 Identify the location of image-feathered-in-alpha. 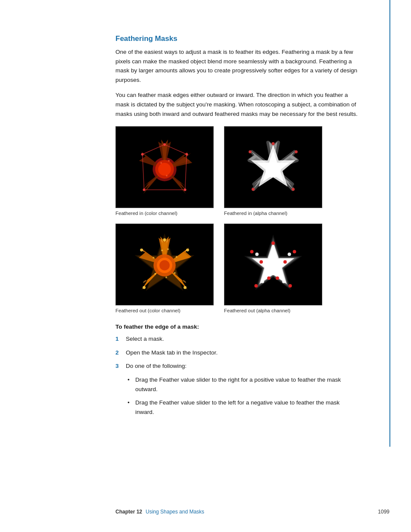
(273, 167).